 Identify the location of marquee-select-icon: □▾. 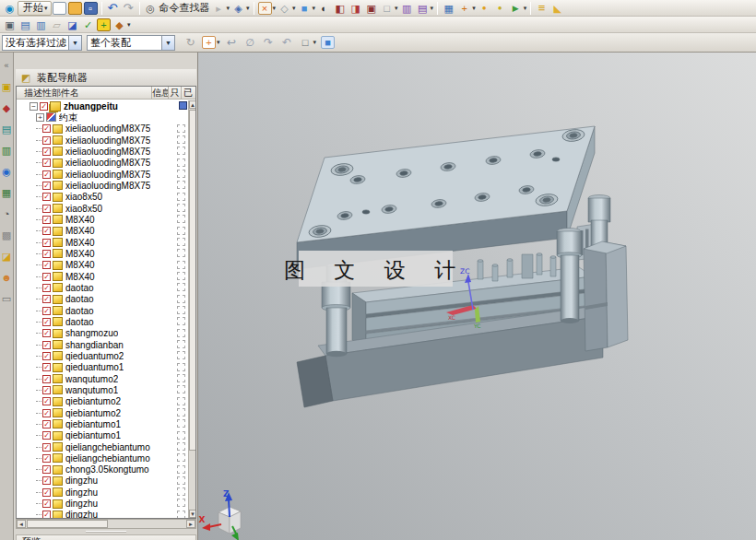
(308, 42).